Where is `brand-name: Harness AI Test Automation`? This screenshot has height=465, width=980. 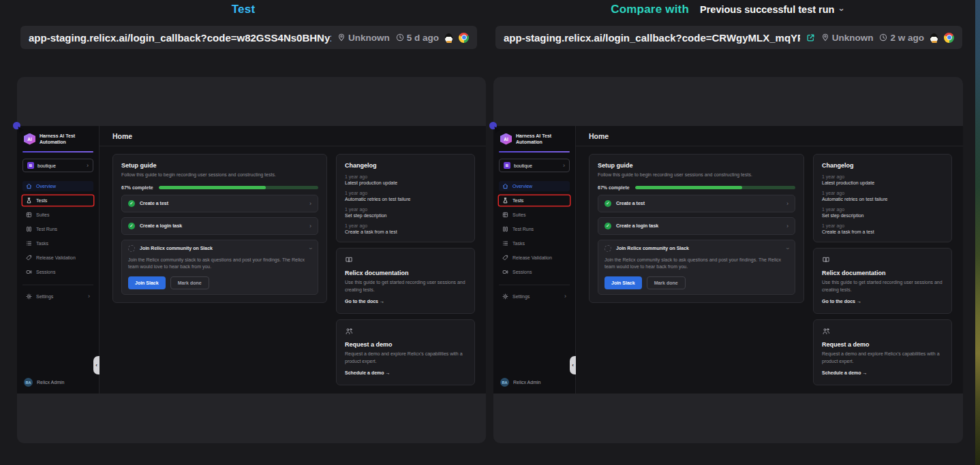 brand-name: Harness AI Test Automation is located at coordinates (534, 139).